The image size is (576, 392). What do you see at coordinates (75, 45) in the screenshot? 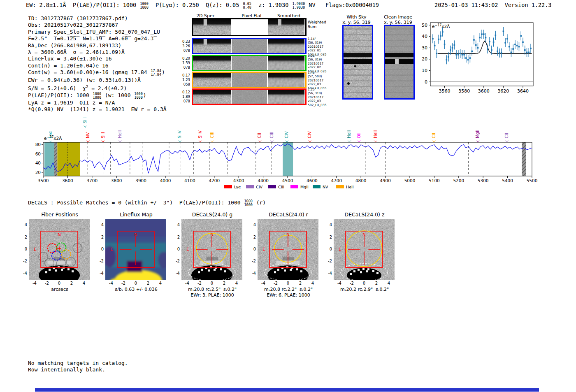
I see `text-segment: RA,Dec (266.841980,67.189133)` at bounding box center [75, 45].